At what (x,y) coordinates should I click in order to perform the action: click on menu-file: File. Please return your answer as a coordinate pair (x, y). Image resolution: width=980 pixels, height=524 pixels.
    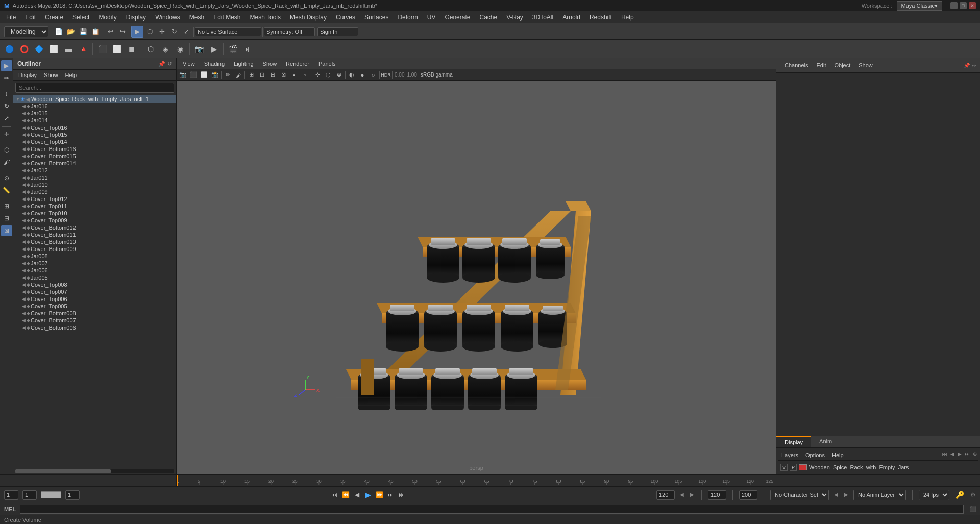
    Looking at the image, I should click on (11, 17).